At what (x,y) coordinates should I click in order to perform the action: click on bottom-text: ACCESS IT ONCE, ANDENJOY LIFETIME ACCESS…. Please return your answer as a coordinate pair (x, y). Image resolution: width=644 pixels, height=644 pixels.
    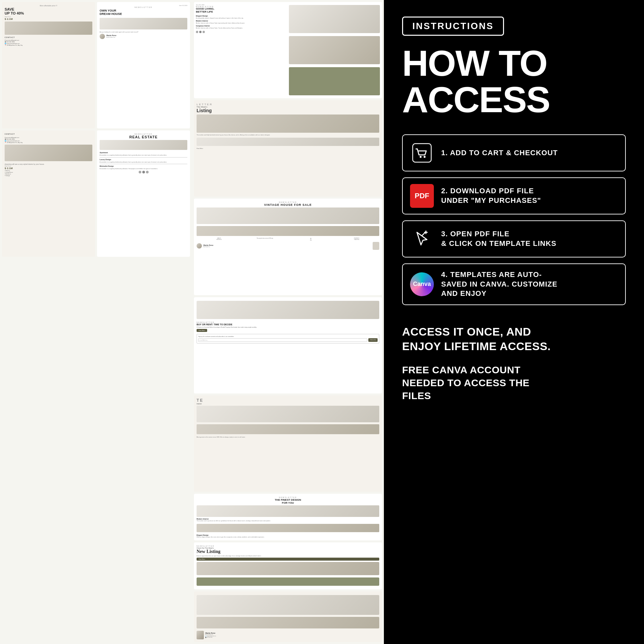
    Looking at the image, I should click on (514, 363).